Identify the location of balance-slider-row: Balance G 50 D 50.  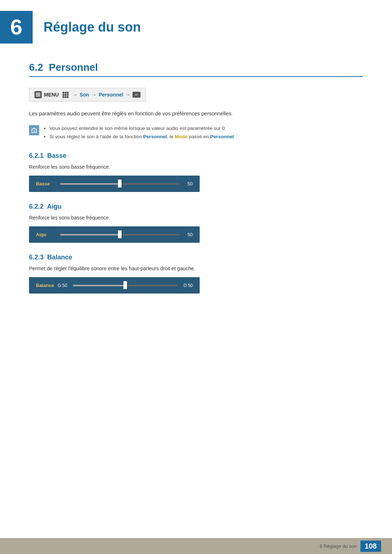
(114, 285).